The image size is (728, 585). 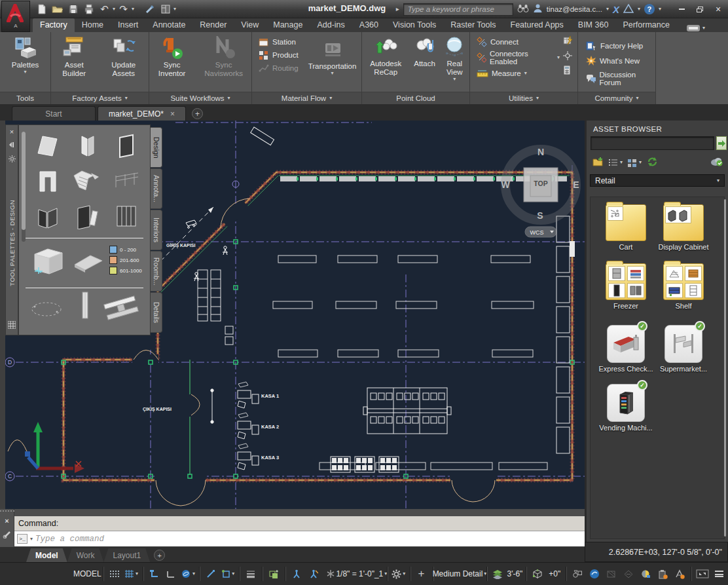 What do you see at coordinates (683, 228) in the screenshot?
I see `asset-folder-display-cabinet: Display Cabinet` at bounding box center [683, 228].